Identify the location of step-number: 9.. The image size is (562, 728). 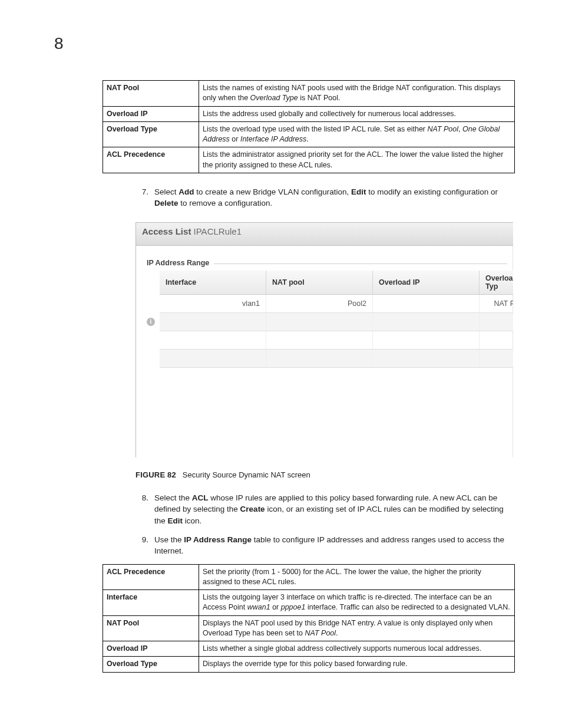
(144, 546).